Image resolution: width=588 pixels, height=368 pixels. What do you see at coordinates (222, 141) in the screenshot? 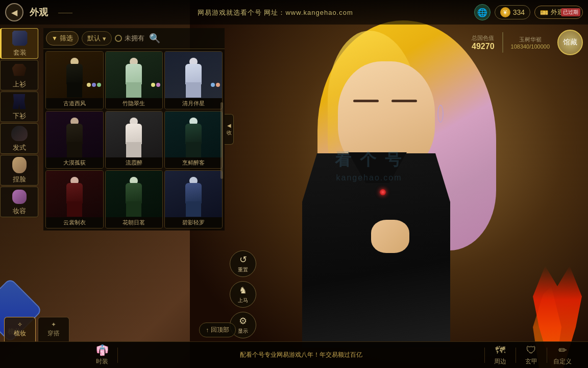
I see `scroll-indicator` at bounding box center [222, 141].